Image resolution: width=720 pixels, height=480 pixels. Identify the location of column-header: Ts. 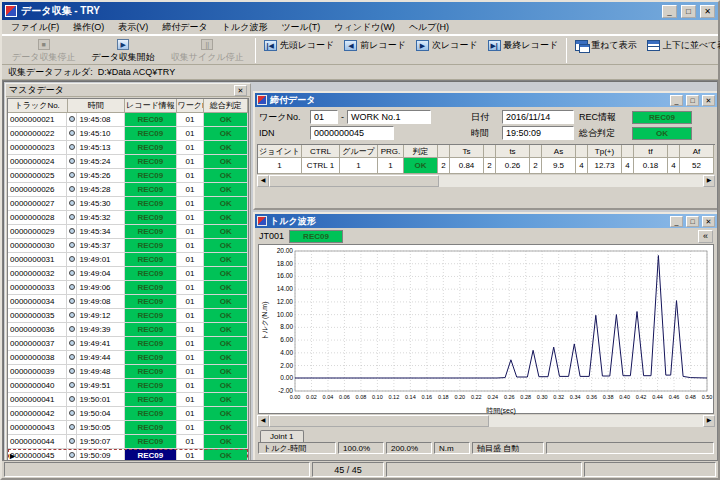
(467, 152).